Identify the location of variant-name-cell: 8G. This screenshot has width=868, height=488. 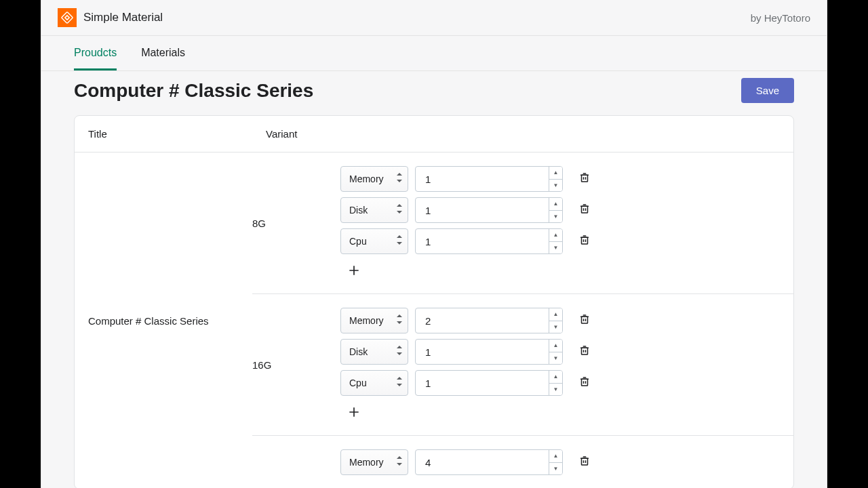
(296, 223).